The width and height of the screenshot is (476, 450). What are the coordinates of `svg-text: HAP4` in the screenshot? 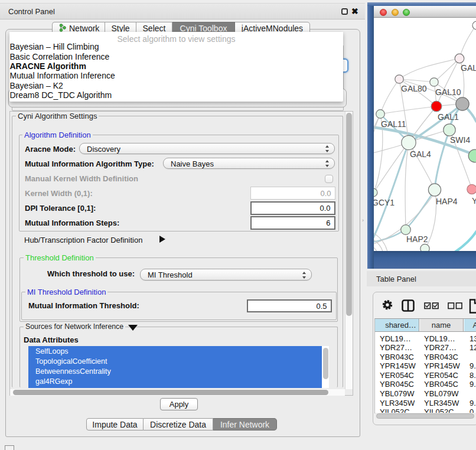 It's located at (446, 201).